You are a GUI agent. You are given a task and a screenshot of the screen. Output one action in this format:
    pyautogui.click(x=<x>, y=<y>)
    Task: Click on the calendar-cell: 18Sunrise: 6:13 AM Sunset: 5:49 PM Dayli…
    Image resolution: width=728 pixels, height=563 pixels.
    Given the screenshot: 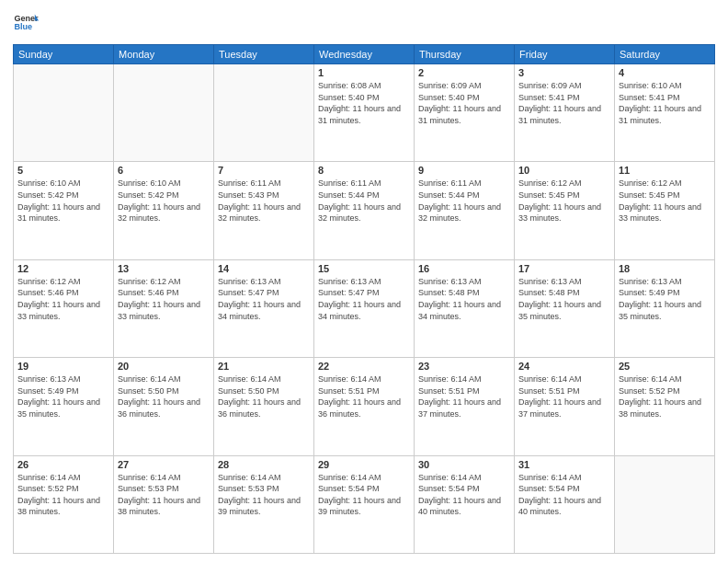 What is the action you would take?
    pyautogui.click(x=665, y=308)
    